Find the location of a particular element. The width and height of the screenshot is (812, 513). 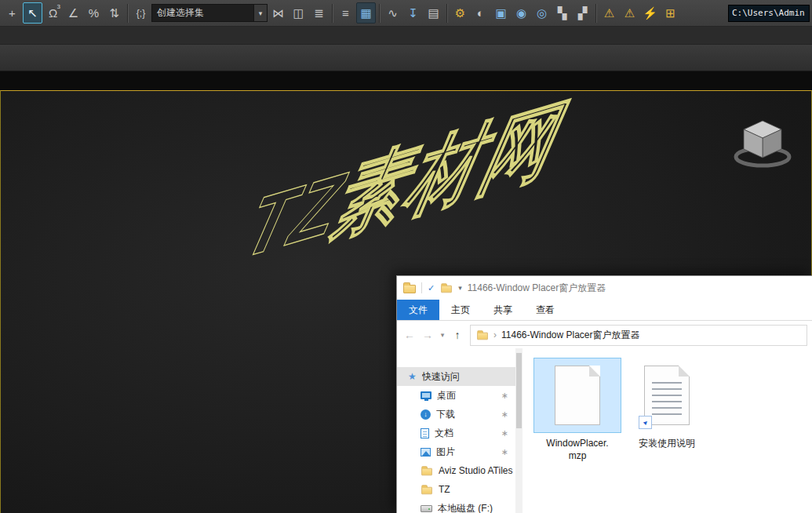

qat-dropdown-icon: ▾ is located at coordinates (460, 288).